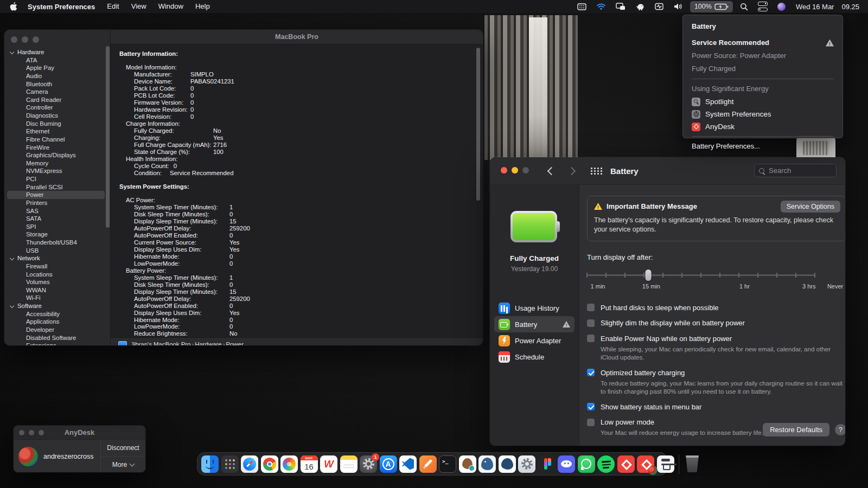 Image resolution: width=868 pixels, height=488 pixels. What do you see at coordinates (666, 464) in the screenshot?
I see `dock-icon-keka` at bounding box center [666, 464].